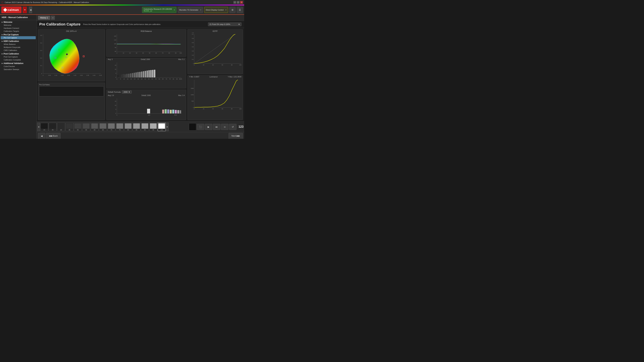 This screenshot has height=362, width=644. Describe the element at coordinates (72, 91) in the screenshot. I see `notes-input` at that location.